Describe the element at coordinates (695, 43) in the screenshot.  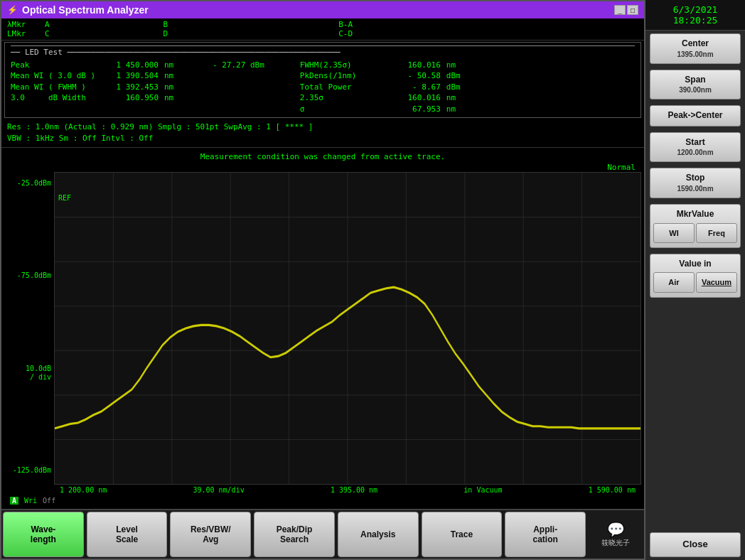
I see `center-label: Center` at that location.